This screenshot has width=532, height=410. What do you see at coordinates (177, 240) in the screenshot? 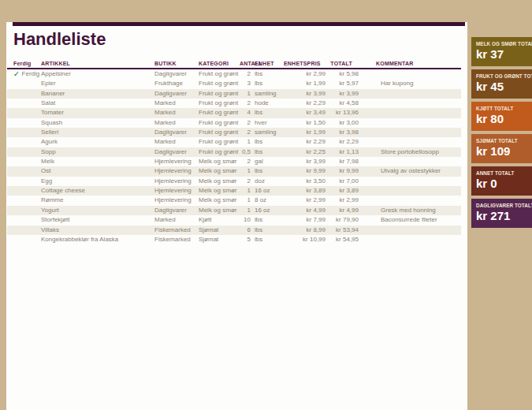
I see `butikk-cell: Fiskemarked` at bounding box center [177, 240].